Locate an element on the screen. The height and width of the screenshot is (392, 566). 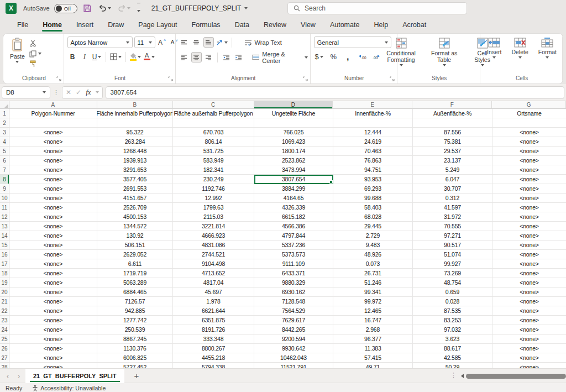
cell-B5: 1268.448 is located at coordinates (135, 151).